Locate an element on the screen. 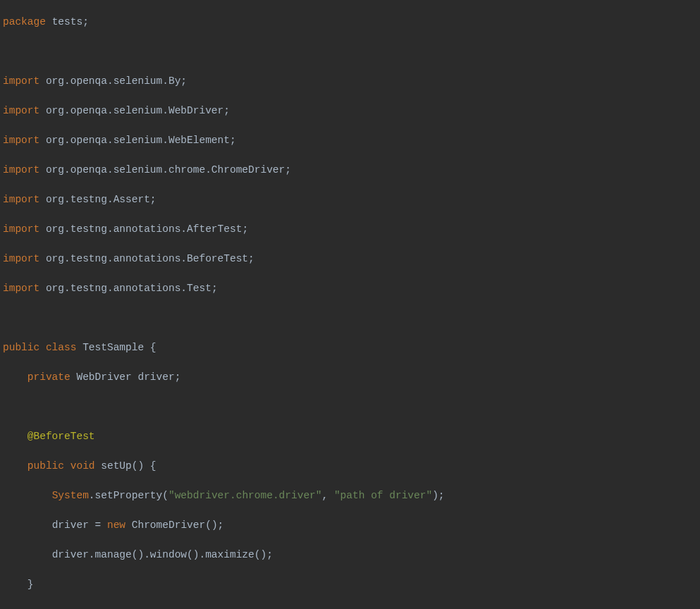 This screenshot has width=700, height=609. system-class: System is located at coordinates (70, 496).